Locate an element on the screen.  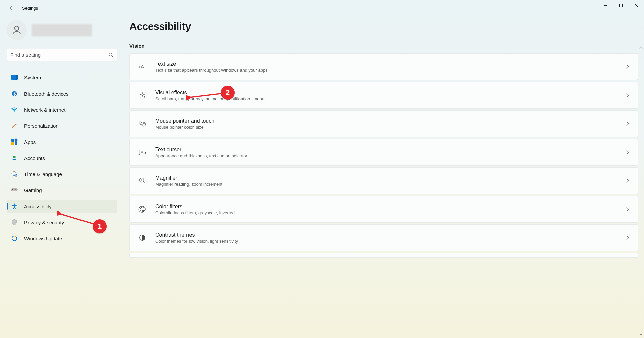
username-redacted is located at coordinates (62, 30).